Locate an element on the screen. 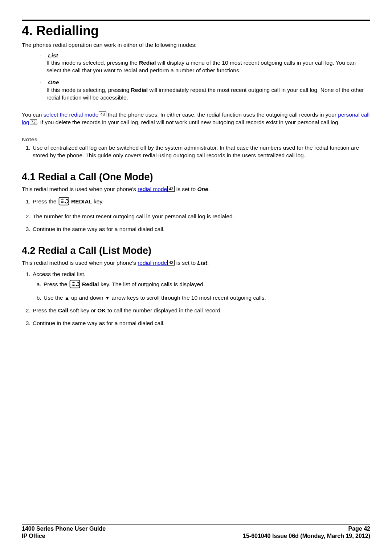  text: key. The list of outgoing calls is displ… is located at coordinates (152, 284).